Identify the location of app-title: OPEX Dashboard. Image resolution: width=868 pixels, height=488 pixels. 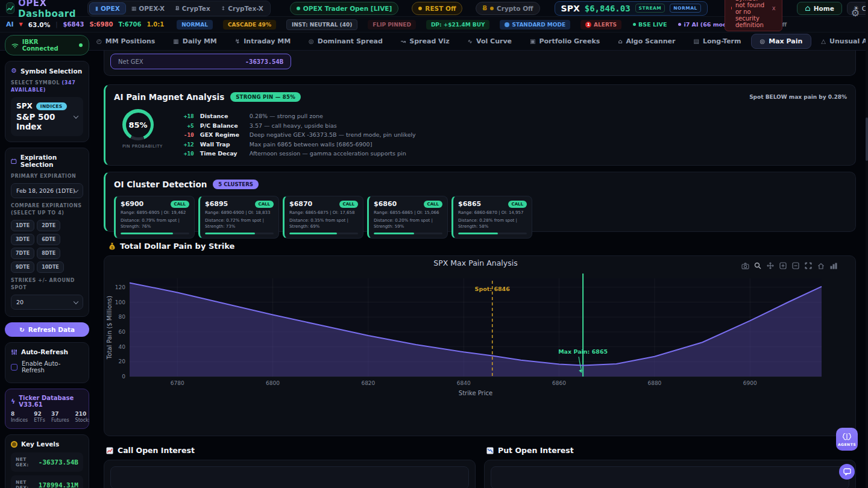
(48, 10).